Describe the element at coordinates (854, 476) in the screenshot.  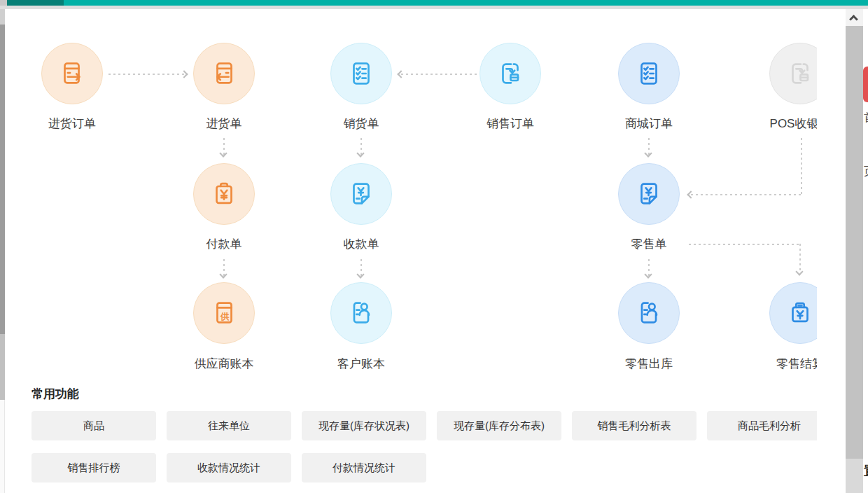
I see `scrollbar-track` at that location.